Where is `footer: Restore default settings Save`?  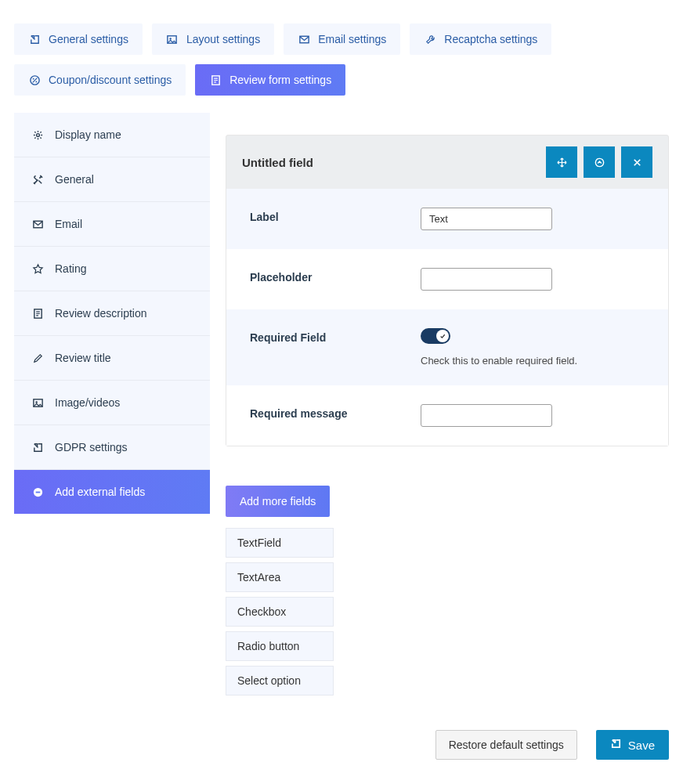
footer: Restore default settings Save is located at coordinates (447, 745).